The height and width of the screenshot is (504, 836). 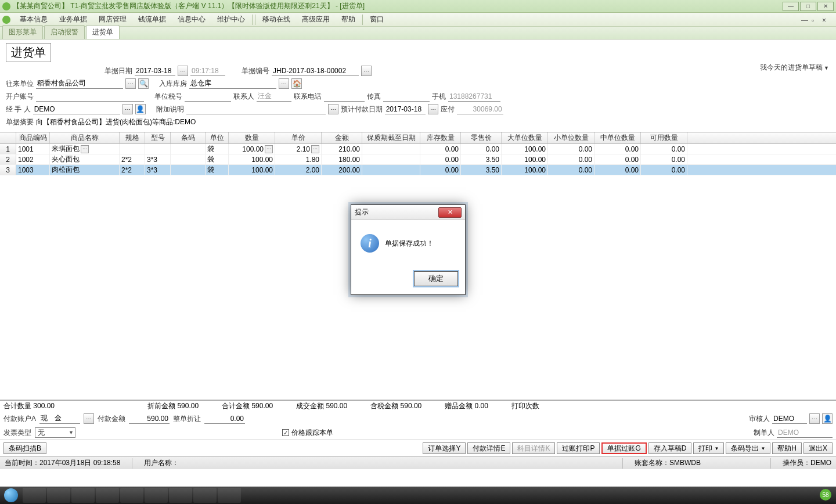 What do you see at coordinates (815, 419) in the screenshot?
I see `auditor-picker-button: ⋯` at bounding box center [815, 419].